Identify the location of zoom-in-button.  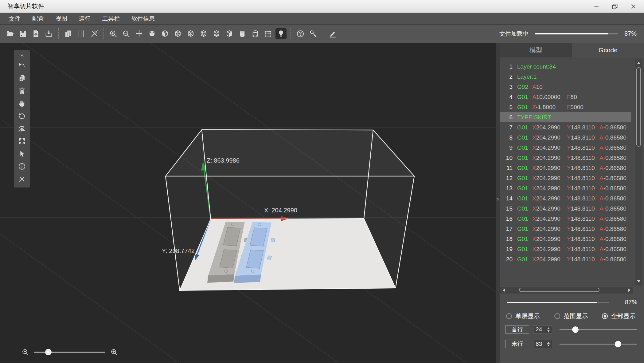
(113, 34).